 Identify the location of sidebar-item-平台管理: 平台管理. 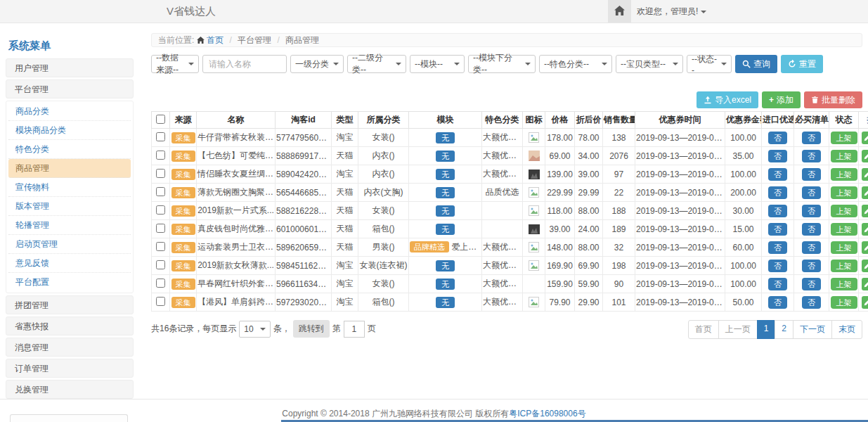
(70, 89).